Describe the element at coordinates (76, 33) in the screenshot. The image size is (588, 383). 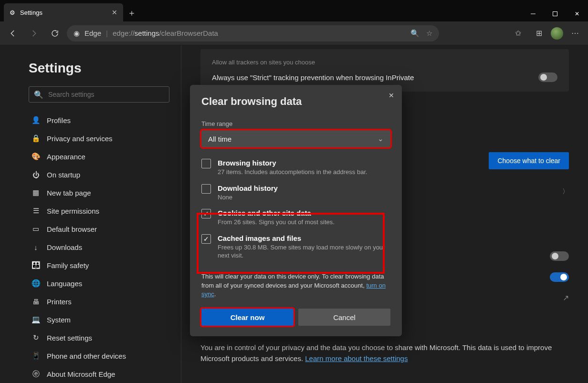
I see `edge-logo-icon: ◉` at that location.